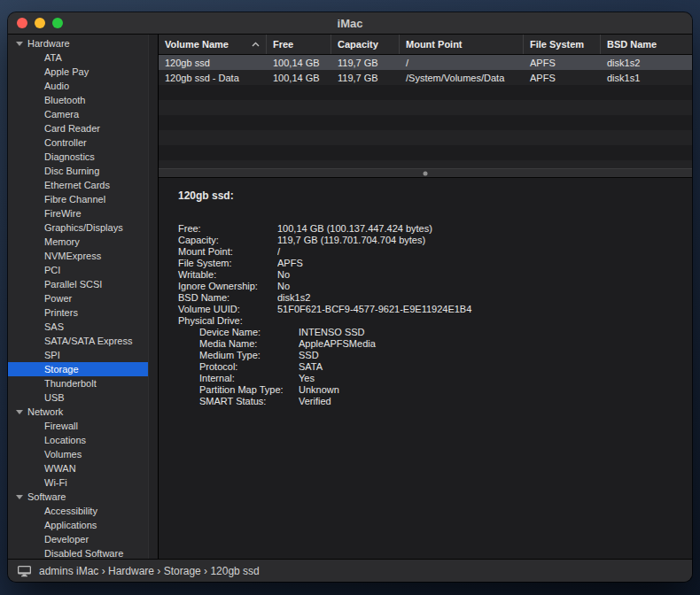  Describe the element at coordinates (255, 44) in the screenshot. I see `sort-ascending-chevron-up-icon` at that location.